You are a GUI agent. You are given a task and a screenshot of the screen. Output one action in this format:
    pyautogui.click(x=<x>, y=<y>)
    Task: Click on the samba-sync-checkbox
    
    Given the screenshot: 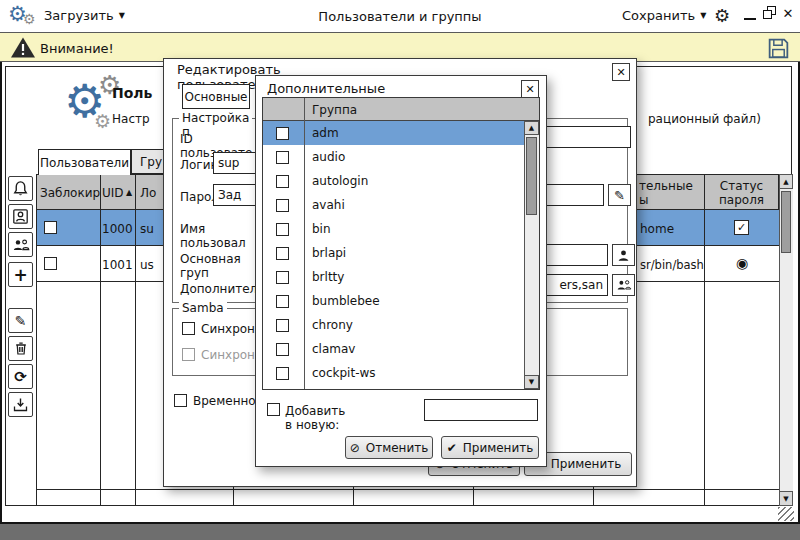 What is the action you would take?
    pyautogui.click(x=188, y=328)
    